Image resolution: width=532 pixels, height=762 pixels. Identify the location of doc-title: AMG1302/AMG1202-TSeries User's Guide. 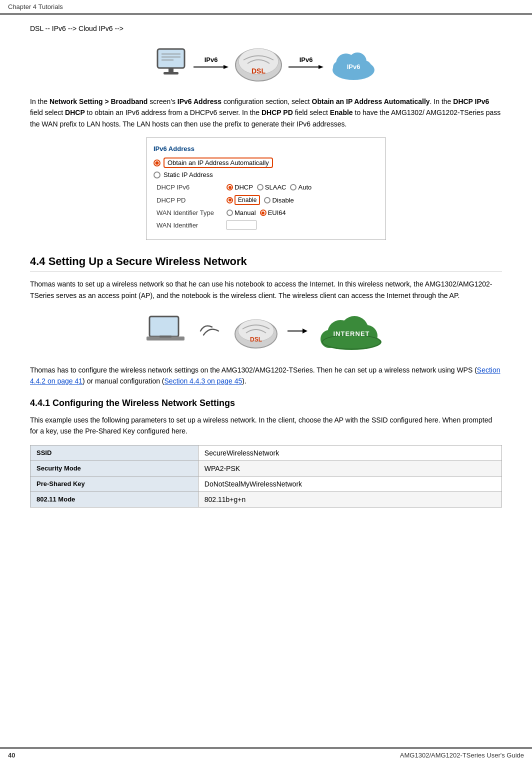
(462, 755).